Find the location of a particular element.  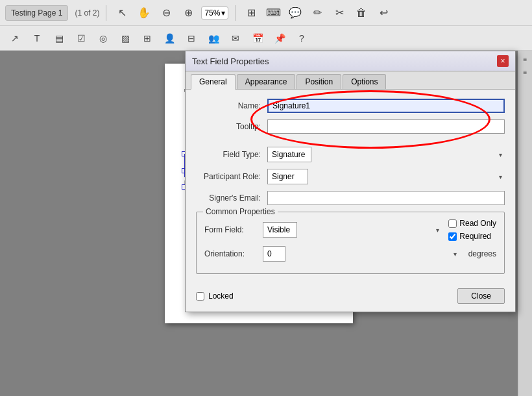

undo-tool-button: ↩ is located at coordinates (383, 13).